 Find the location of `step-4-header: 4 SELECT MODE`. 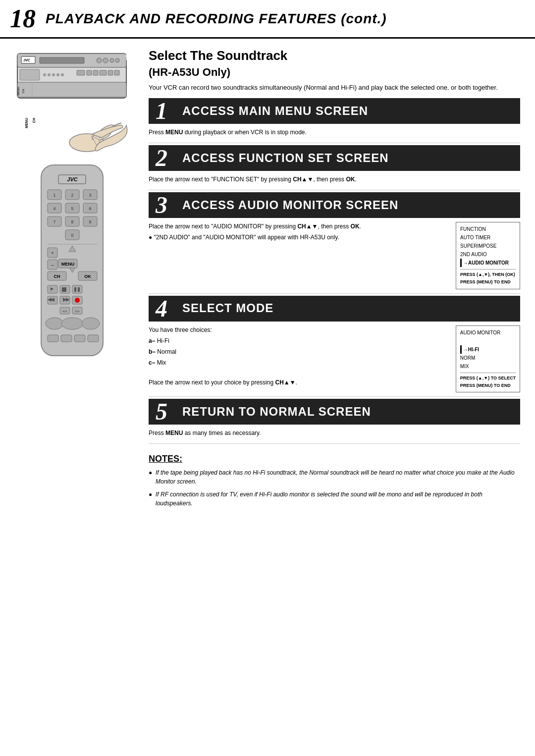

step-4-header: 4 SELECT MODE is located at coordinates (334, 309).